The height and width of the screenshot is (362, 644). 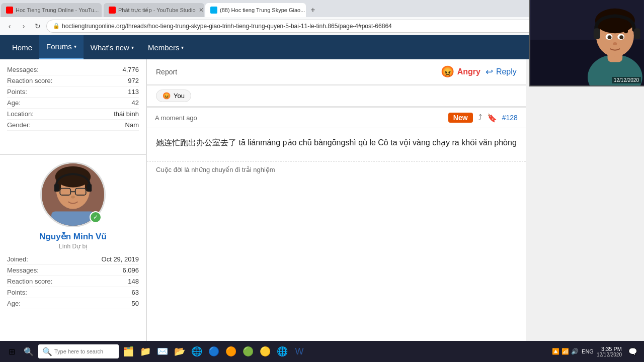 What do you see at coordinates (336, 143) in the screenshot?
I see `post-body: 她连忙跑出办公室去了 tā liánmáng pǎo chū bàngōngsh…` at bounding box center [336, 143].